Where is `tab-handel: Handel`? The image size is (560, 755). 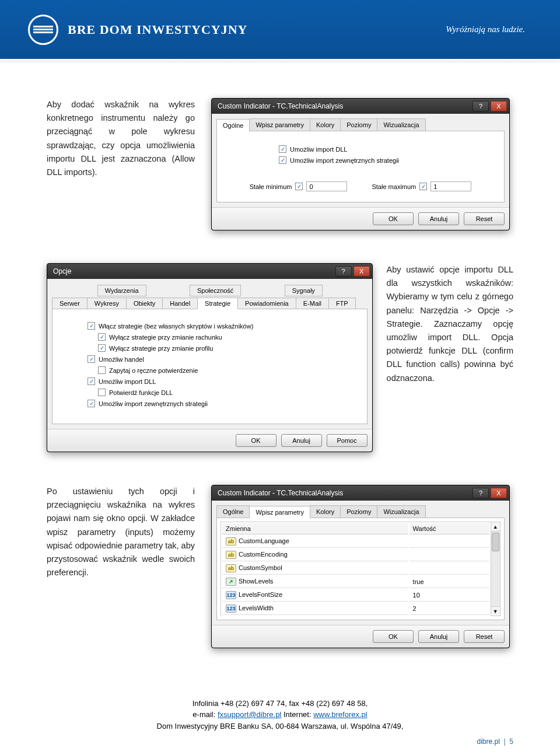
tab-handel: Handel is located at coordinates (180, 303).